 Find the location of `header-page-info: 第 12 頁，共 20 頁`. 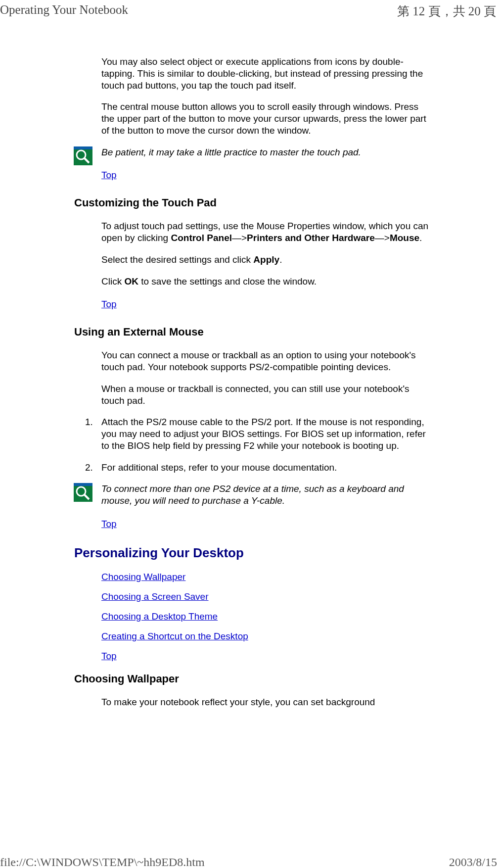

header-page-info: 第 12 頁，共 20 頁 is located at coordinates (447, 11).